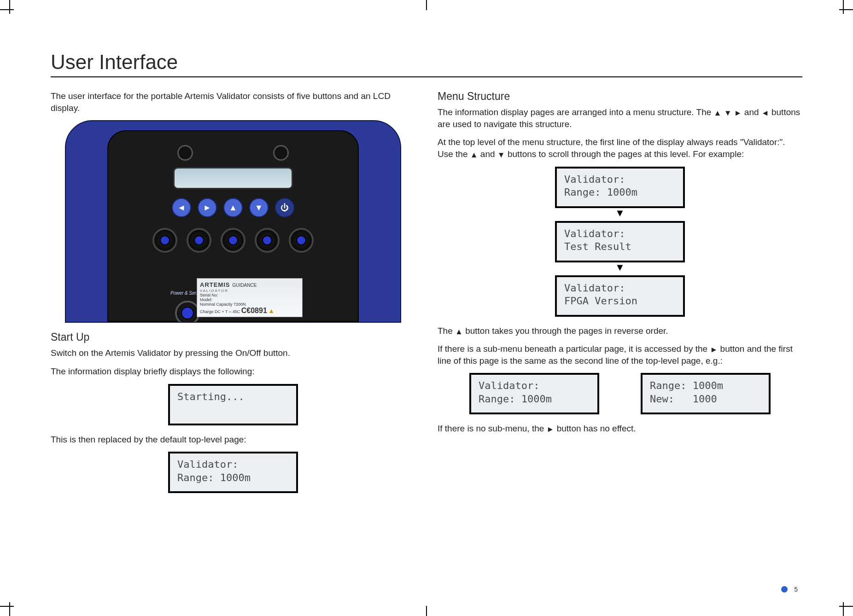  What do you see at coordinates (620, 429) in the screenshot?
I see `menu-p5: If there is no sub-menu, the ► button ha…` at bounding box center [620, 429].